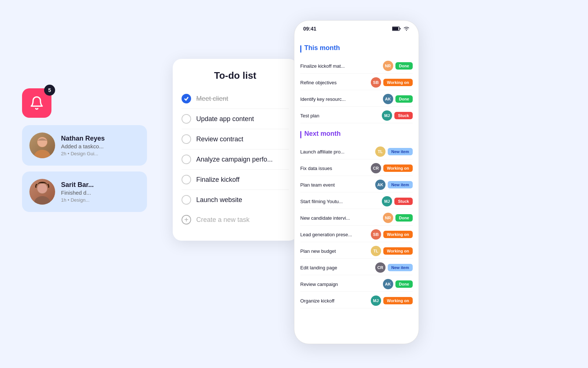 The width and height of the screenshot is (588, 368). Describe the element at coordinates (334, 251) in the screenshot. I see `task-name-6: Plan new budget` at that location.